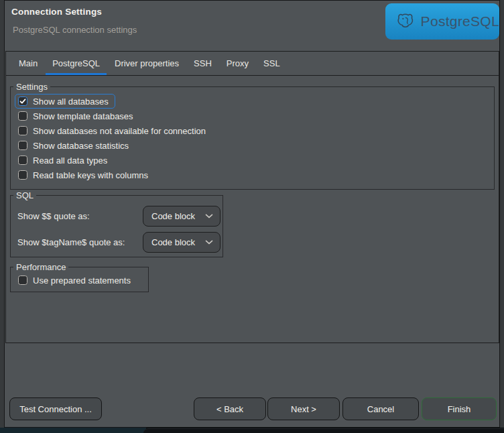 This screenshot has width=504, height=433. Describe the element at coordinates (84, 175) in the screenshot. I see `checkbox-read-table-keys: Read table keys with columns` at that location.